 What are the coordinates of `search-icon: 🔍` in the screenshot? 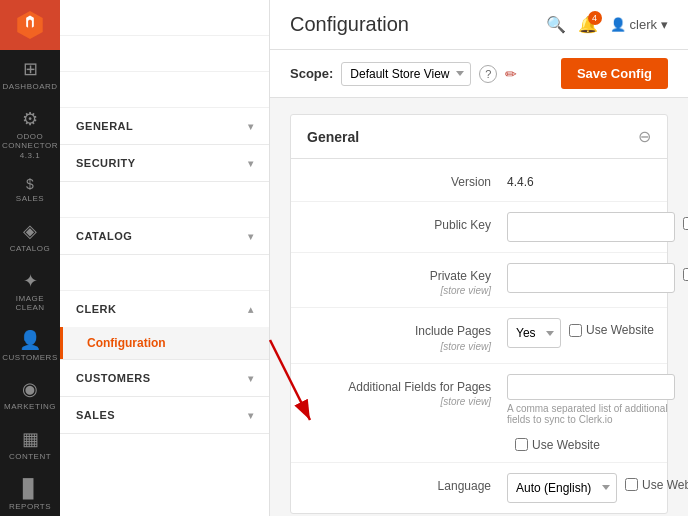 It's located at (556, 24).